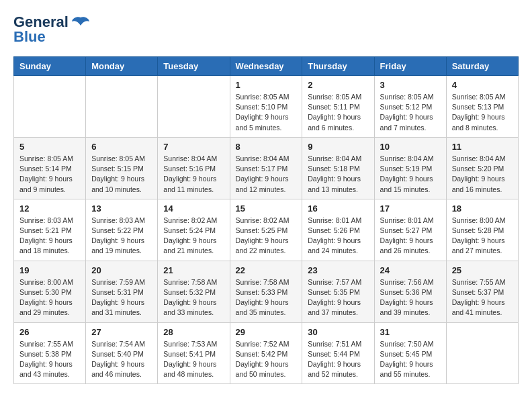  I want to click on day-number: 1, so click(266, 85).